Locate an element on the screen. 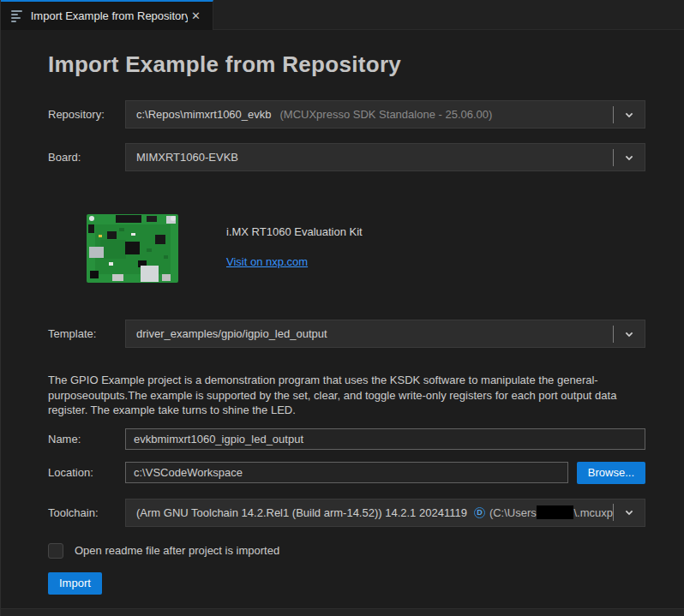 The width and height of the screenshot is (684, 616). tab-bar: Import Example from Repository ✕ is located at coordinates (343, 15).